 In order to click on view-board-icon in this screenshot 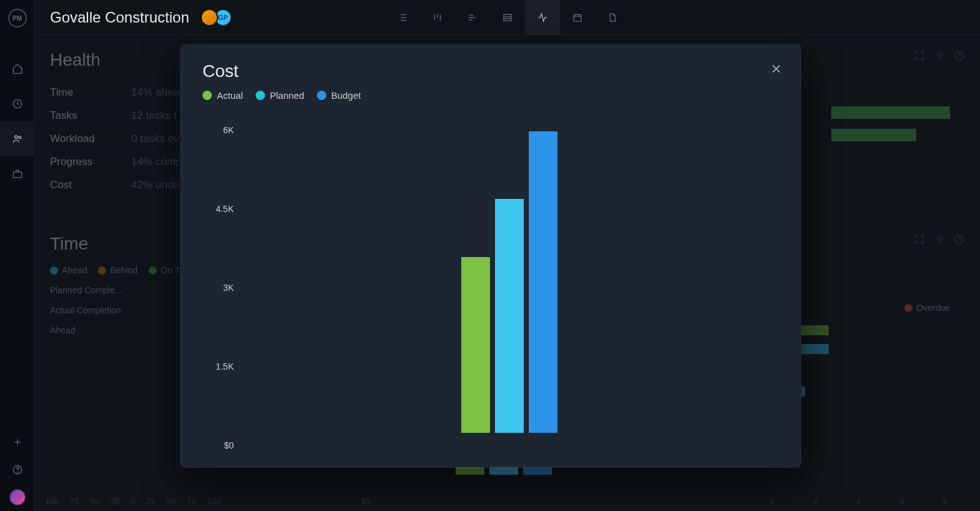, I will do `click(438, 18)`.